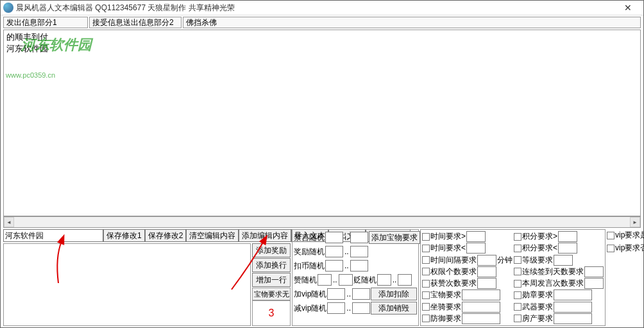 This screenshot has width=644, height=328. I want to click on koubi-label: 扣币随机, so click(309, 266).